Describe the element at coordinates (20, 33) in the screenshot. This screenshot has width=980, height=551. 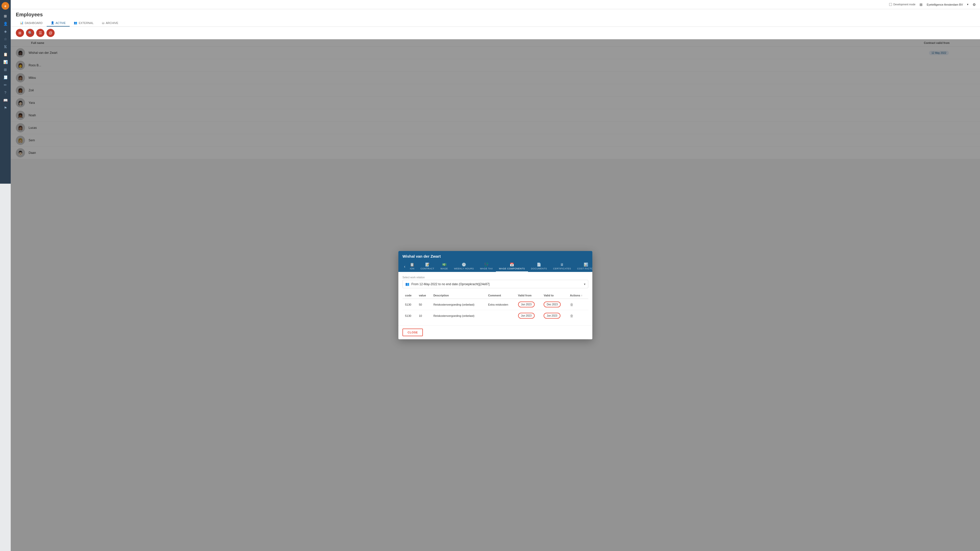
I see `kanban-button: ⊞` at that location.